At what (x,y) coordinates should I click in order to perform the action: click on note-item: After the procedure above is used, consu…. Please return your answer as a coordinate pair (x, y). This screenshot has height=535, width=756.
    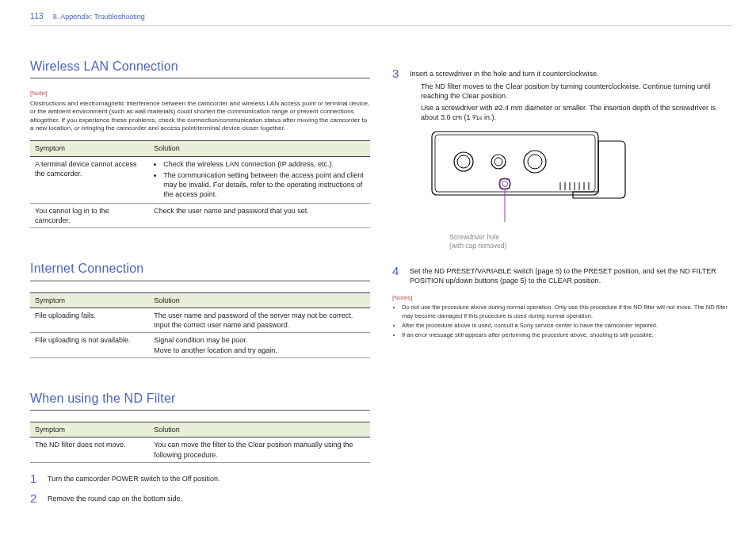
    Looking at the image, I should click on (567, 326).